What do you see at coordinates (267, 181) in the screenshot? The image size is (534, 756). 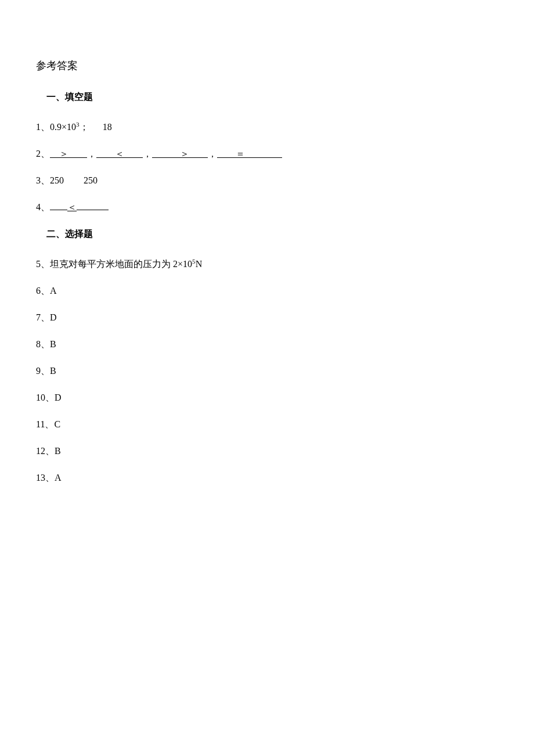 I see `answer-3: 3、250250` at bounding box center [267, 181].